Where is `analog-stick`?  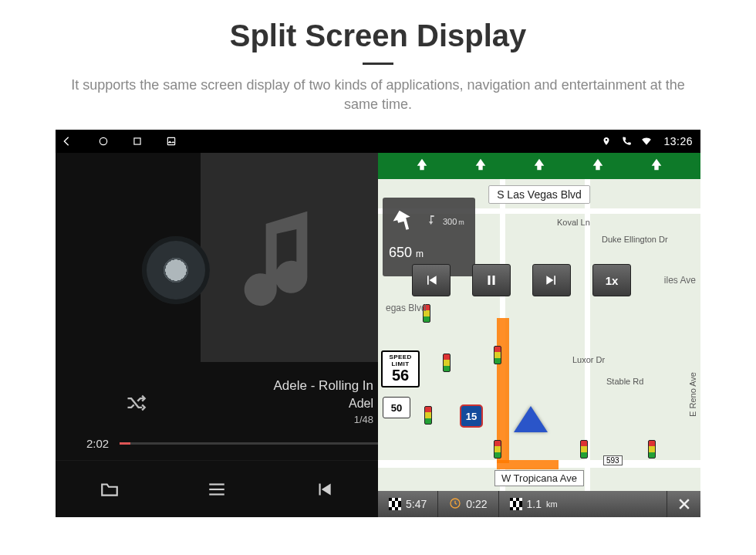 analog-stick is located at coordinates (176, 270).